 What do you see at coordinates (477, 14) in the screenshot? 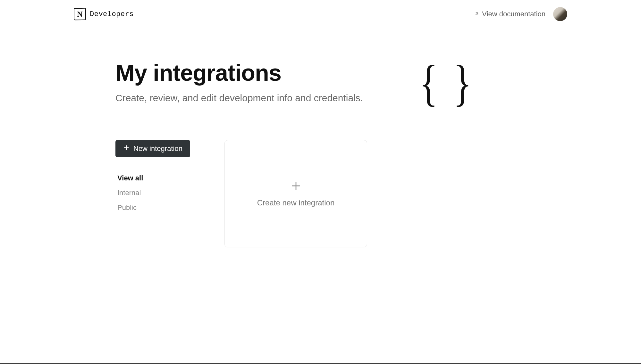
I see `external-link-icon` at bounding box center [477, 14].